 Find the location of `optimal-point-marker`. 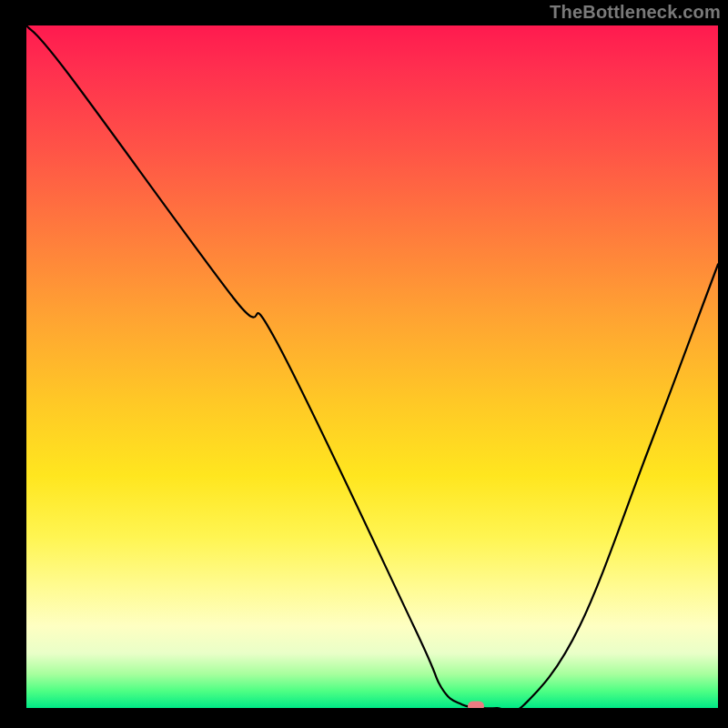

optimal-point-marker is located at coordinates (476, 705).